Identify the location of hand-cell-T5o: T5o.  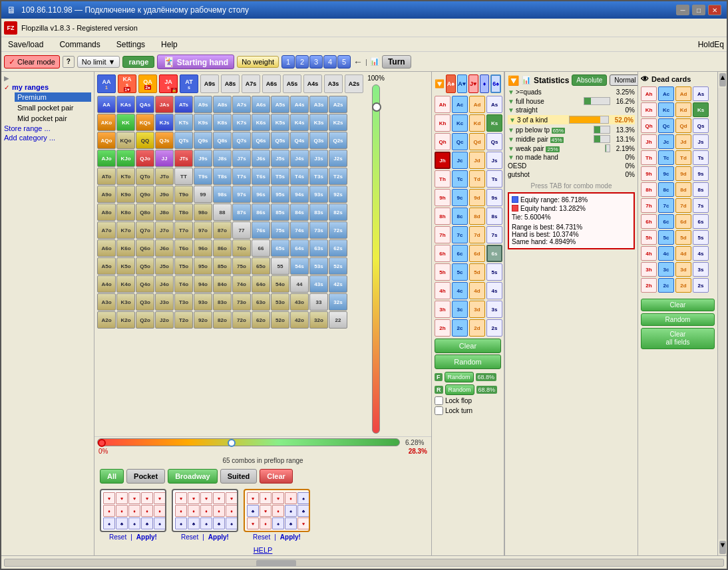
(184, 266).